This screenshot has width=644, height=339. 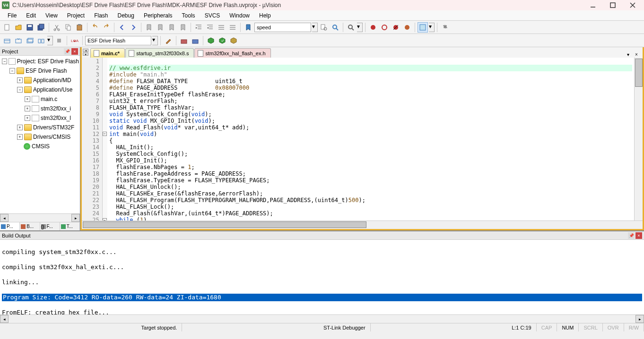 What do you see at coordinates (248, 27) in the screenshot?
I see `find-icon` at bounding box center [248, 27].